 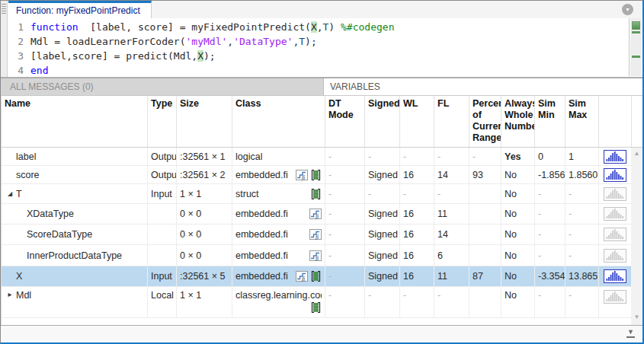 I want to click on code-line: 4end, so click(x=319, y=70).